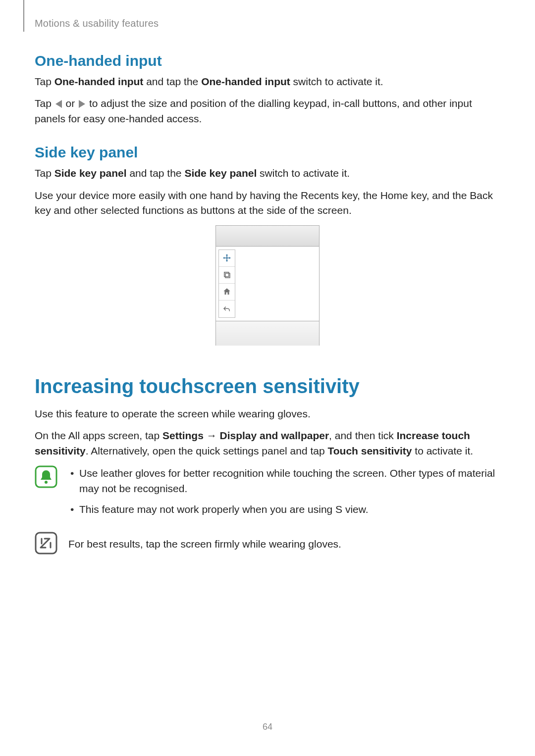 Image resolution: width=535 pixels, height=756 pixels. Describe the element at coordinates (268, 444) in the screenshot. I see `para-sensitivity-2: On the All apps screen, tap Settings → D…` at that location.